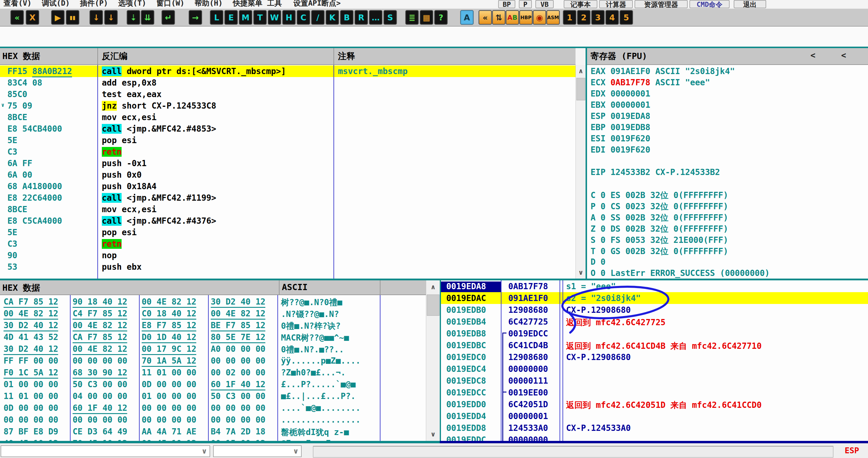 The image size is (868, 458). What do you see at coordinates (499, 18) in the screenshot?
I see `updown-button: ⇅` at bounding box center [499, 18].